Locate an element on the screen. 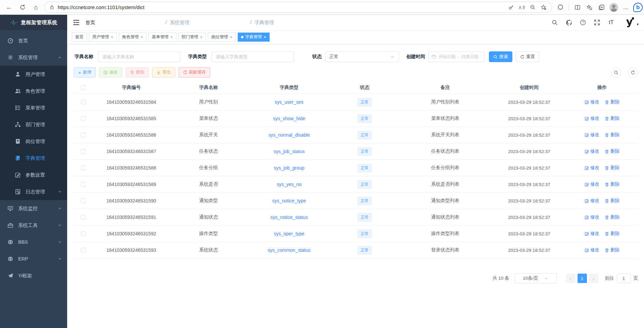 This screenshot has width=644, height=328. refresh-table-button is located at coordinates (633, 73).